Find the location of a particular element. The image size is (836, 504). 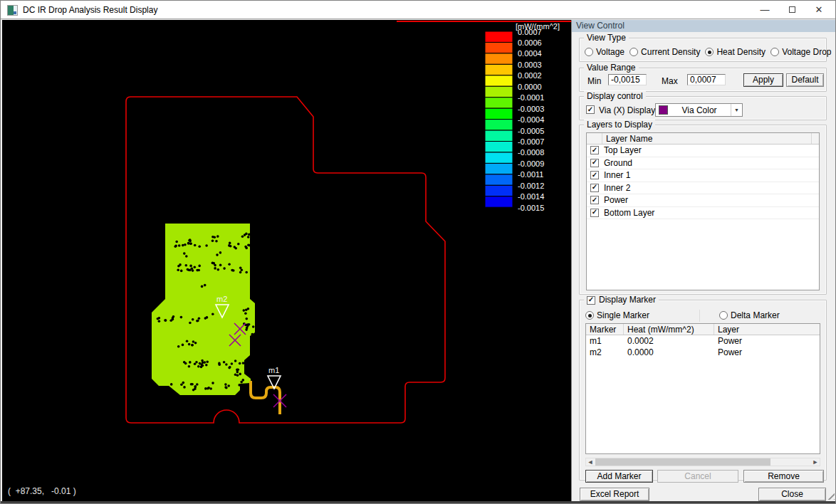

legend-tick-label: -0.0015 is located at coordinates (531, 208).